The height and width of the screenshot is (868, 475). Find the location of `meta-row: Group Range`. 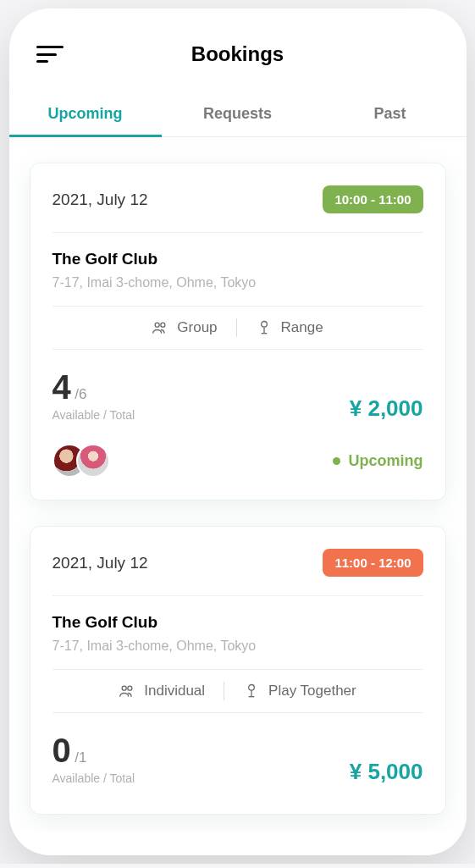

meta-row: Group Range is located at coordinates (238, 328).